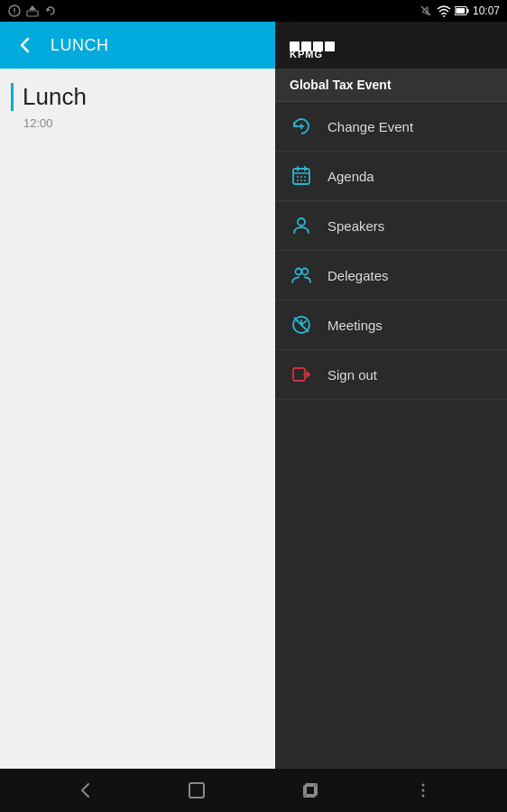  I want to click on nav-recents-button, so click(310, 790).